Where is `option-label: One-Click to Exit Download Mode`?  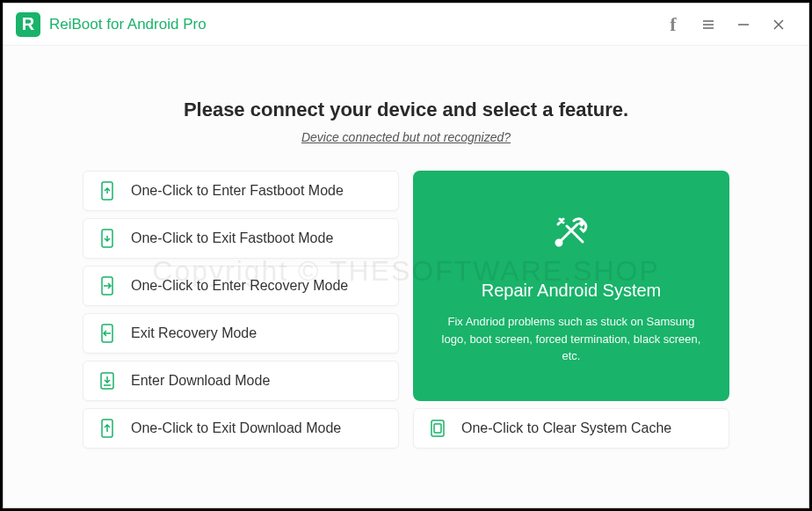 option-label: One-Click to Exit Download Mode is located at coordinates (236, 428).